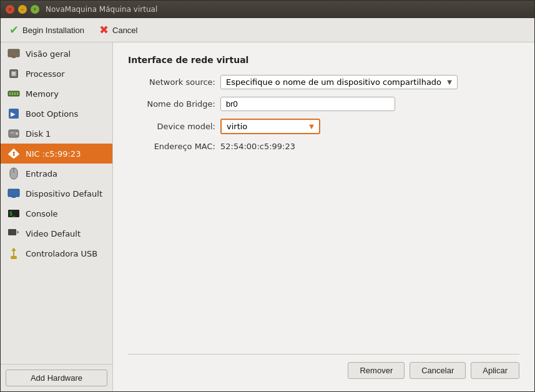  I want to click on sidebar-item-nic: ⬆ NIC :c5:99:23, so click(56, 154).